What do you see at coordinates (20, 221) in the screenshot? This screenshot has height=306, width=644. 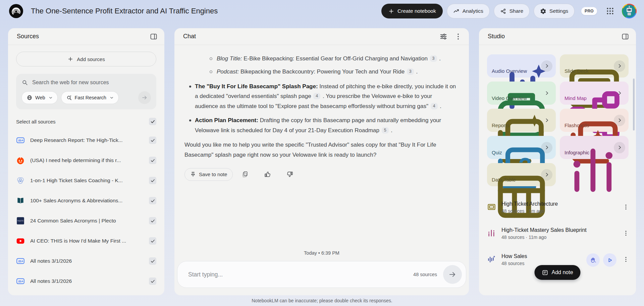 I see `plecto-icon: PLECTO` at bounding box center [20, 221].